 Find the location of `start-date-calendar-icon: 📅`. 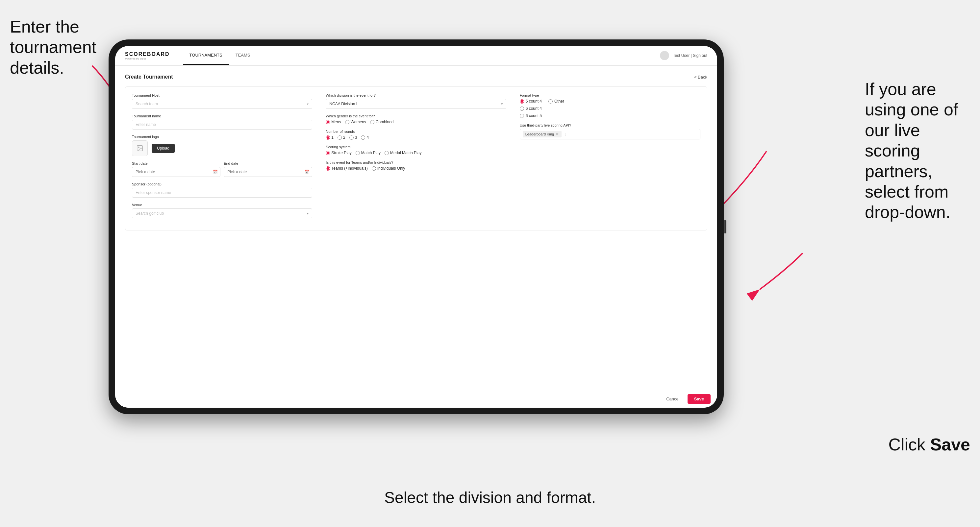

start-date-calendar-icon: 📅 is located at coordinates (215, 172).